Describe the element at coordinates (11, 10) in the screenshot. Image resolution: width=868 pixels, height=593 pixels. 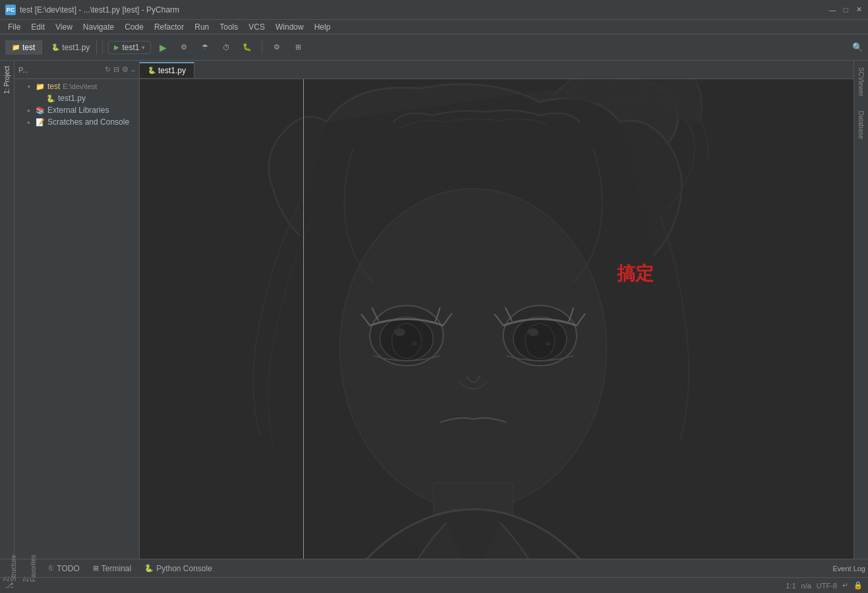
I see `app-icon: PC` at that location.